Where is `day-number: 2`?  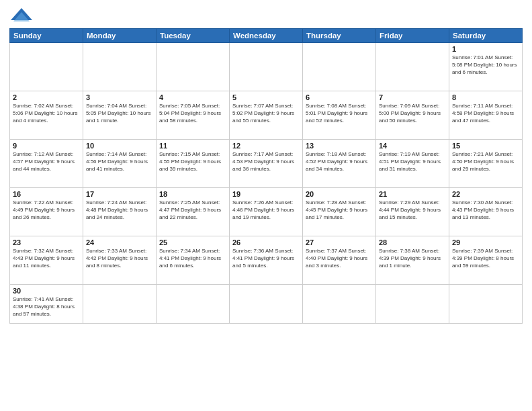
day-number: 2 is located at coordinates (46, 97).